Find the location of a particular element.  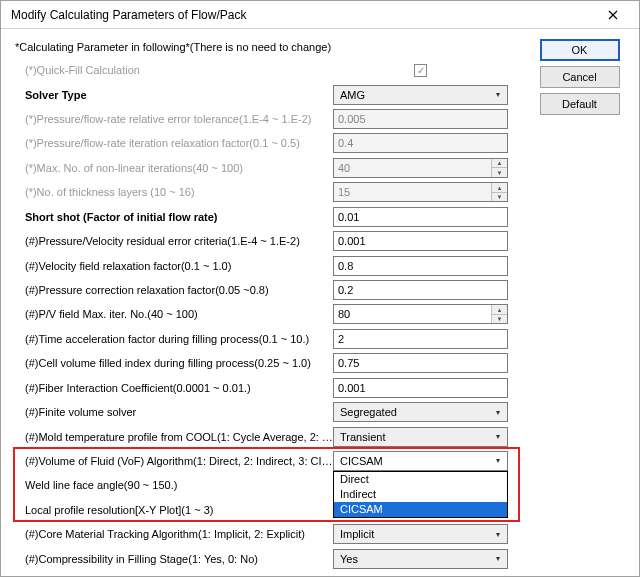

quickfill-checkbox: ✓ is located at coordinates (420, 70).